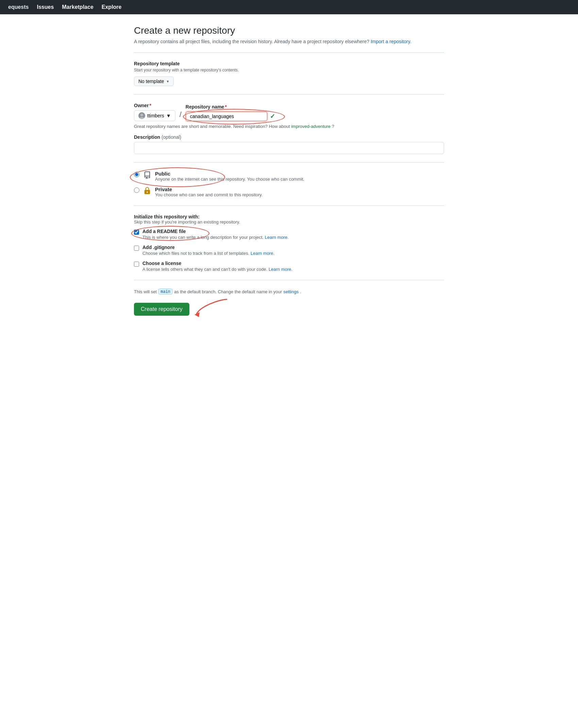 This screenshot has height=728, width=578. Describe the element at coordinates (231, 113) in the screenshot. I see `repo-name-field-group: Repository name* ✓` at that location.